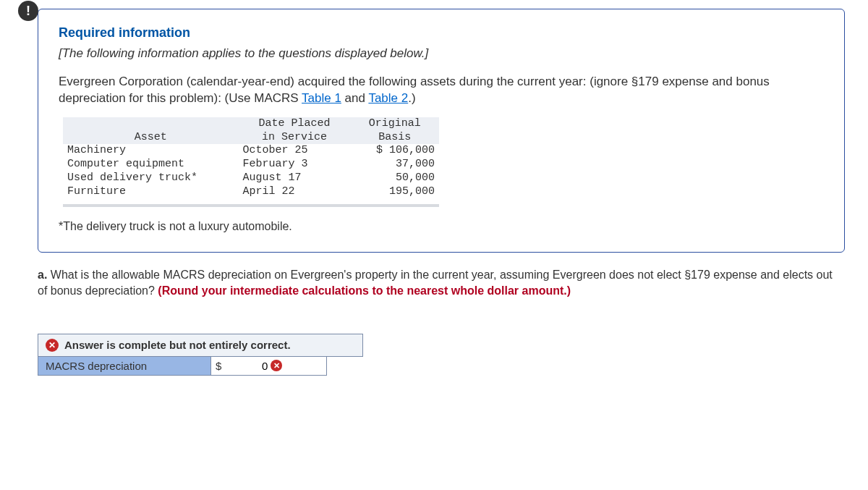  Describe the element at coordinates (295, 151) in the screenshot. I see `cell-date: October 25` at that location.